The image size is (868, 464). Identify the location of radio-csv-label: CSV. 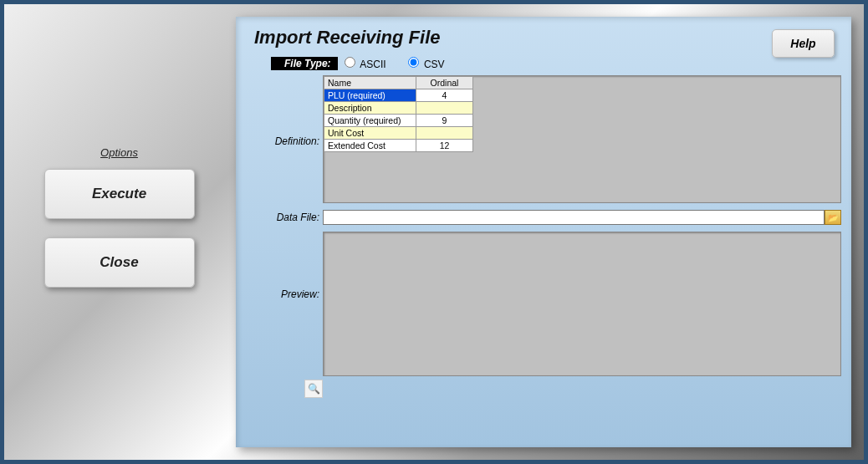
(435, 64).